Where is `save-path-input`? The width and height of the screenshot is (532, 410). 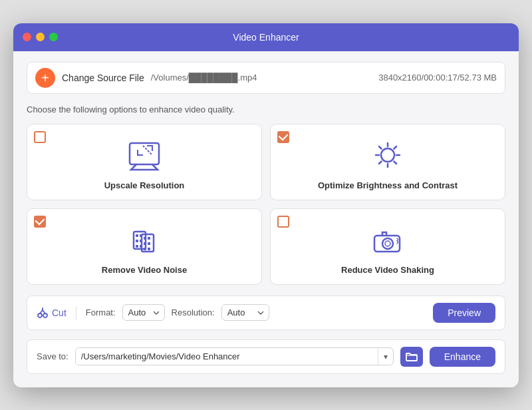
save-path-input is located at coordinates (227, 357).